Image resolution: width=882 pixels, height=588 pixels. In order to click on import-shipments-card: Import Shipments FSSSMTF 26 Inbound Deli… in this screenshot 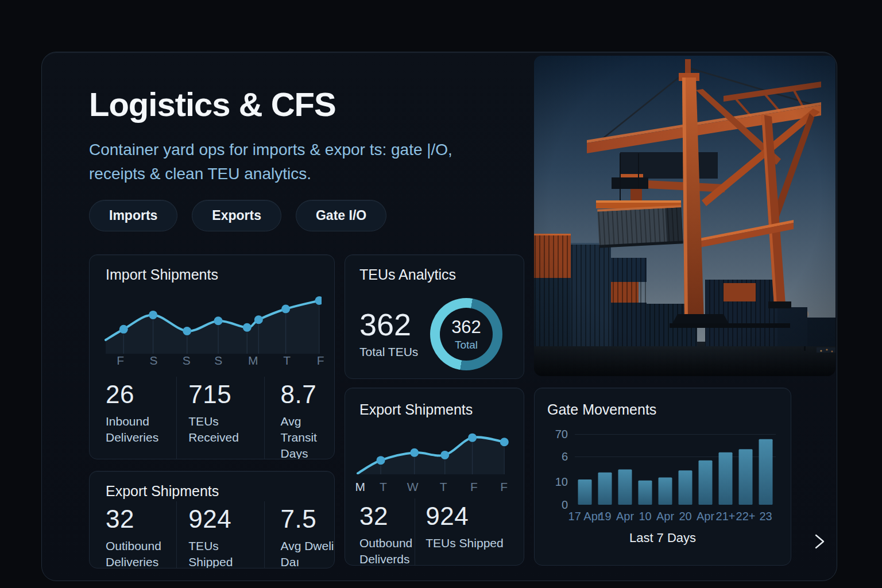, I will do `click(212, 357)`.